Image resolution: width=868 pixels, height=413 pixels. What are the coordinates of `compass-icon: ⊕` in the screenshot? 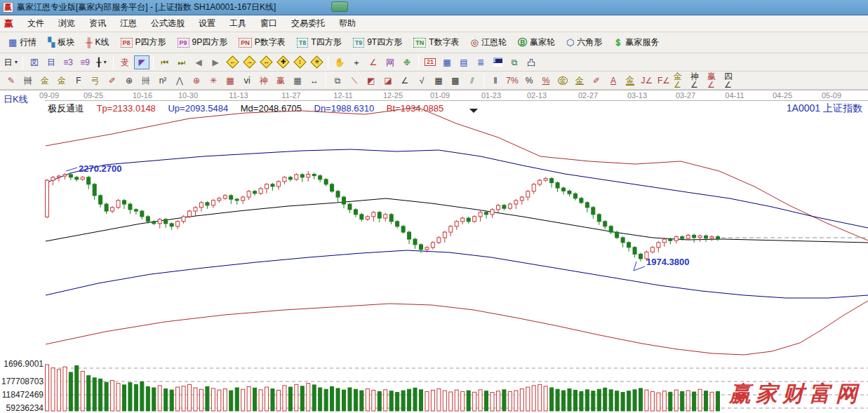 It's located at (196, 81).